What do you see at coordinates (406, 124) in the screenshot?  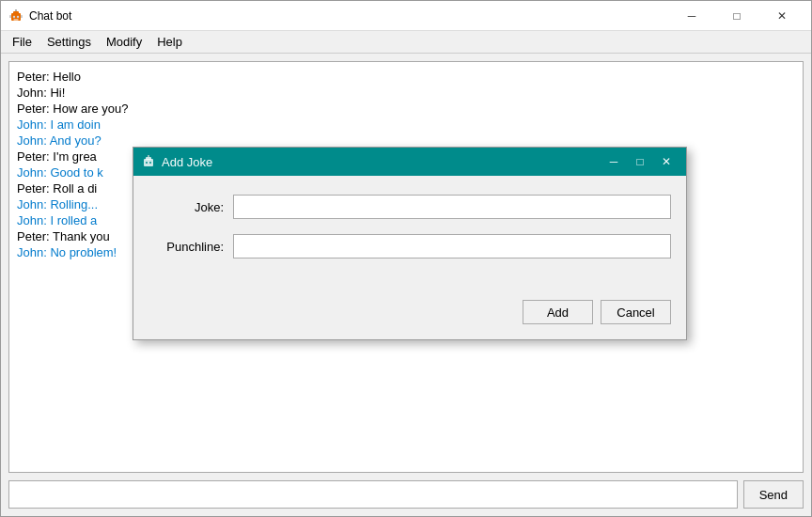 I see `chat-message: John: I am doin` at bounding box center [406, 124].